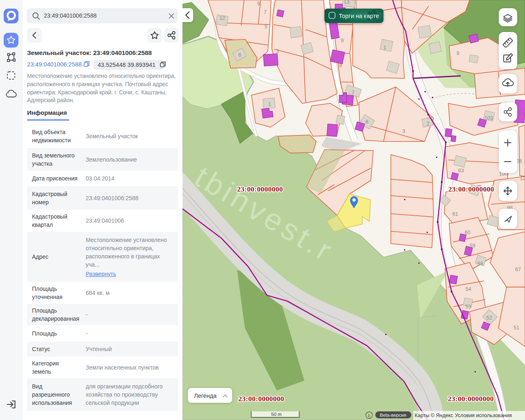  Describe the element at coordinates (393, 415) in the screenshot. I see `svg-text: Beta-версия` at that location.